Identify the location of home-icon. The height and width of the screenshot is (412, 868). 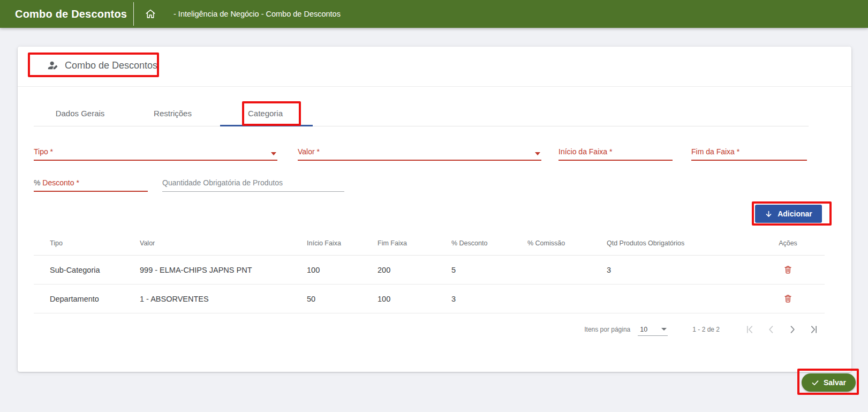
(150, 14).